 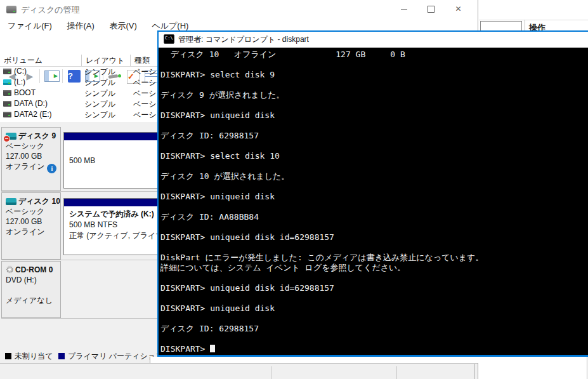 What do you see at coordinates (31, 159) in the screenshot?
I see `disk9-label-cell: ディスク 9 ベーシック 127.00 GB オフライン` at bounding box center [31, 159].